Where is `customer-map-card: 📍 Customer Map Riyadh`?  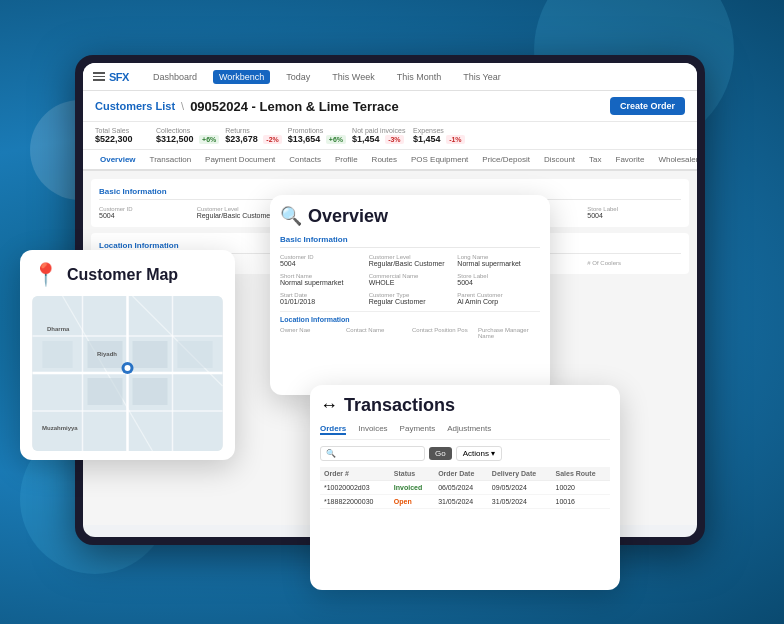 customer-map-card: 📍 Customer Map Riyadh is located at coordinates (128, 355).